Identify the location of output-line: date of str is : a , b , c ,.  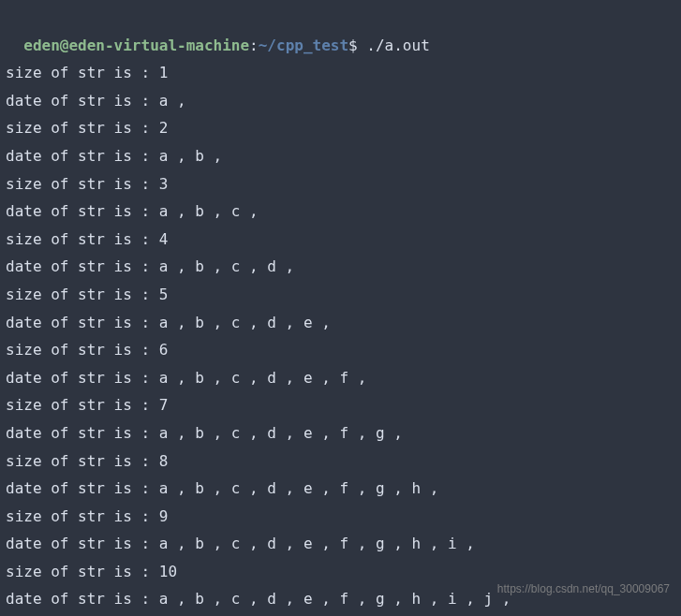
(341, 212).